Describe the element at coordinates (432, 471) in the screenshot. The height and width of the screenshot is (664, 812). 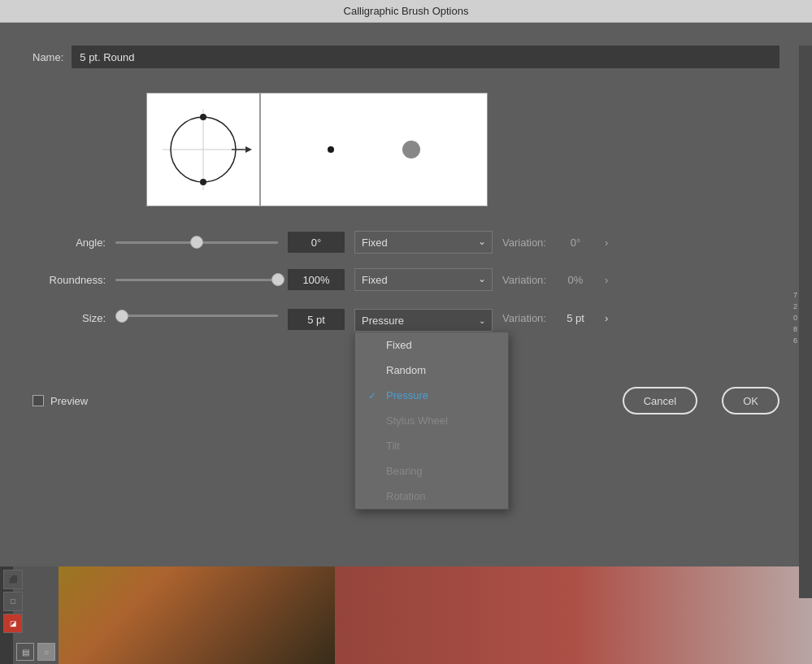
I see `dropdown-item-bearing: Bearing` at that location.